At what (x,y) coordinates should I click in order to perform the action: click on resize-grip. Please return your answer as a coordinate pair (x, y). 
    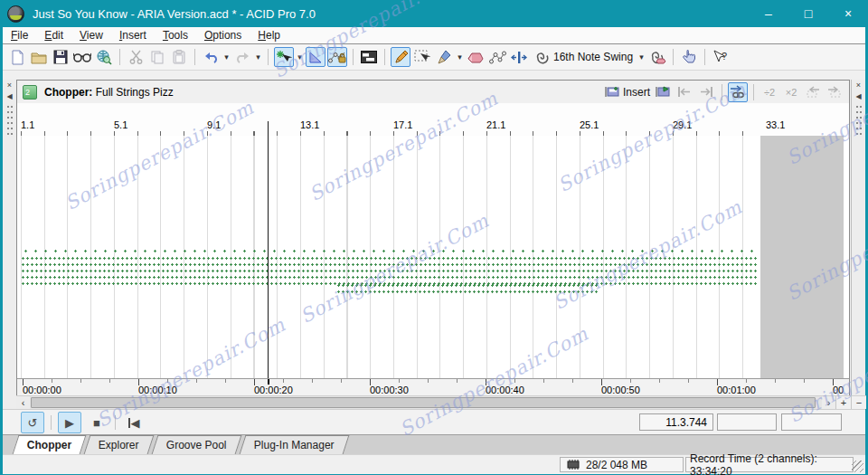
    Looking at the image, I should click on (857, 467).